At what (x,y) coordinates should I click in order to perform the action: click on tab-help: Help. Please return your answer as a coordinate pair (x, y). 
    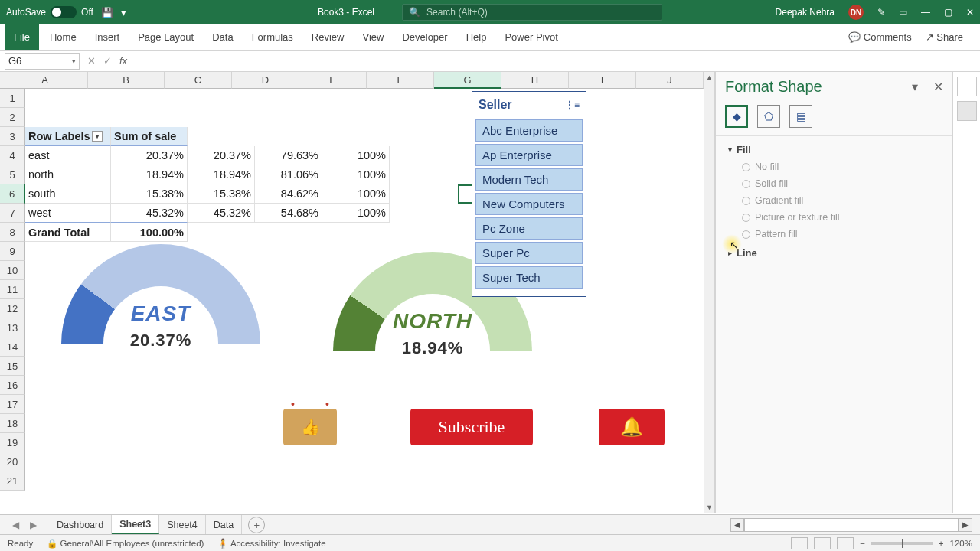
    Looking at the image, I should click on (476, 37).